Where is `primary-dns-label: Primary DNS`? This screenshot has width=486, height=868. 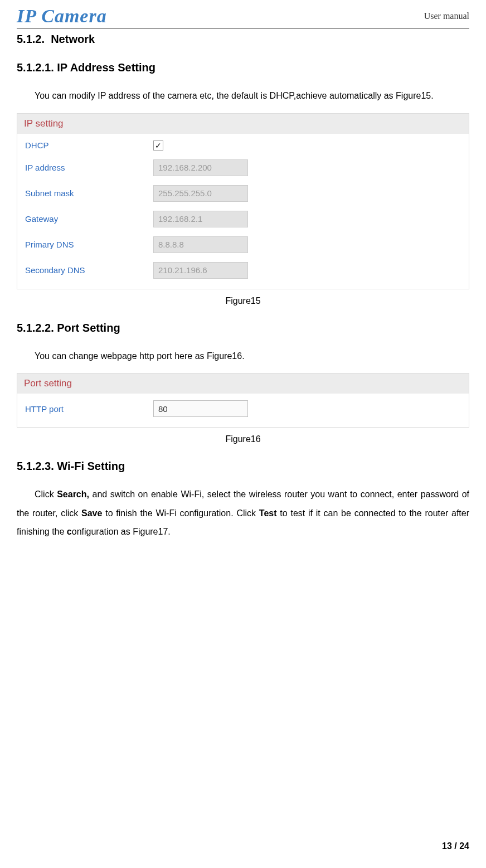 primary-dns-label: Primary DNS is located at coordinates (89, 244).